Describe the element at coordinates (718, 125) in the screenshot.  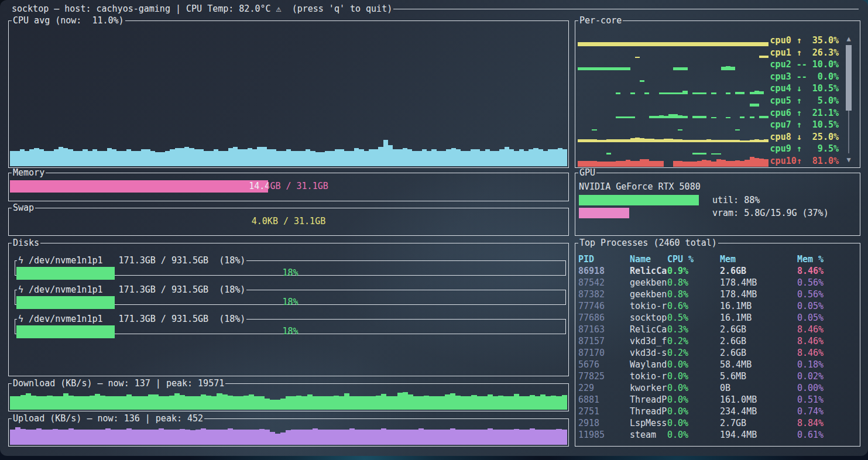
I see `core-row-cpu7: cpu7 ↑ 10.5%` at that location.